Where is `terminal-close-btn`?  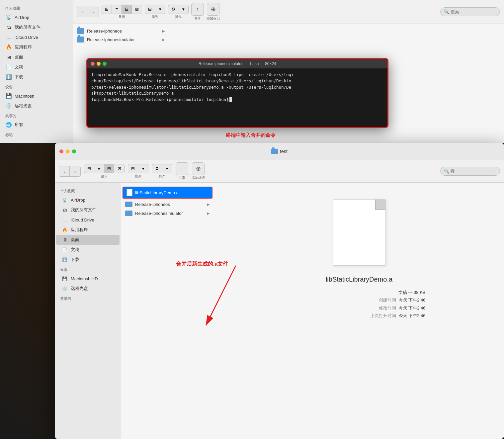
terminal-close-btn is located at coordinates (93, 64).